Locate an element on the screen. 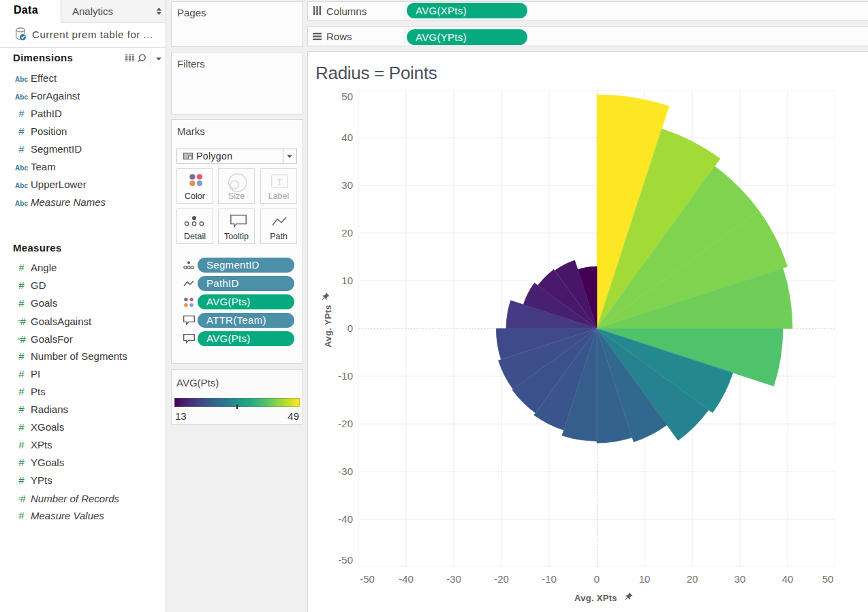 The width and height of the screenshot is (868, 612). svg-text: T is located at coordinates (280, 181).